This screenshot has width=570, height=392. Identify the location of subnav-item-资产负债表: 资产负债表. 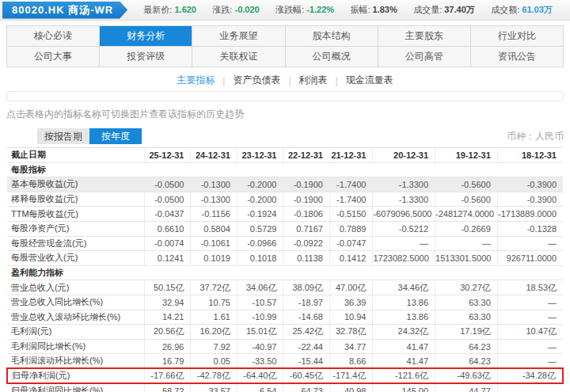
(256, 81).